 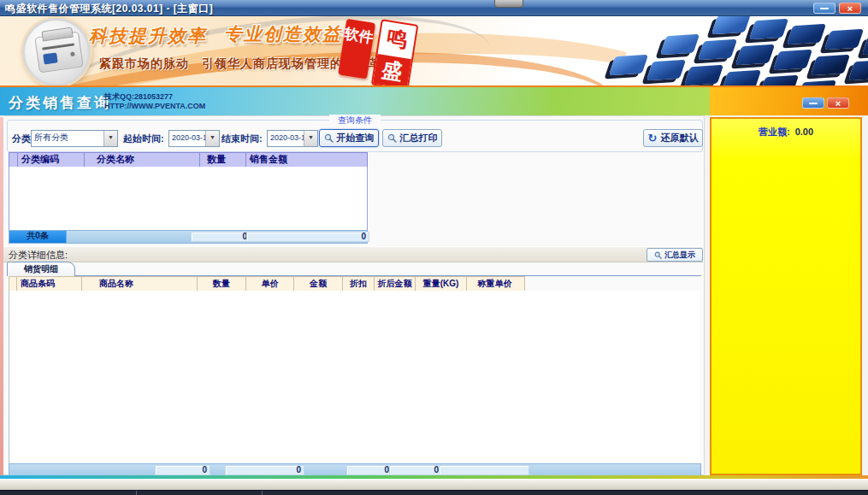 I want to click on category-label: 分类, so click(x=21, y=138).